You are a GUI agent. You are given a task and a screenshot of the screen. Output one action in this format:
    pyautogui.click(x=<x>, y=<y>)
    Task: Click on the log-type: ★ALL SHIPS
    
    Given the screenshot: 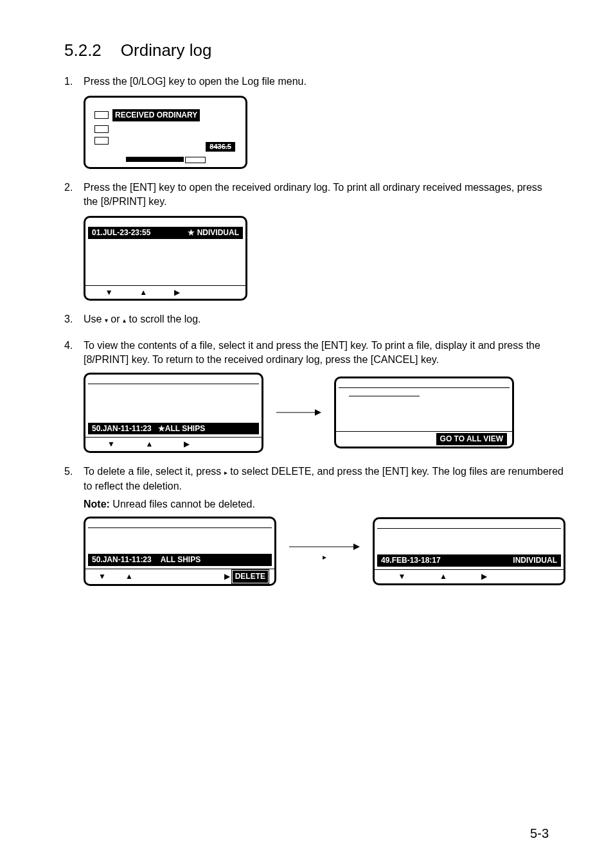 What is the action you would take?
    pyautogui.click(x=181, y=429)
    